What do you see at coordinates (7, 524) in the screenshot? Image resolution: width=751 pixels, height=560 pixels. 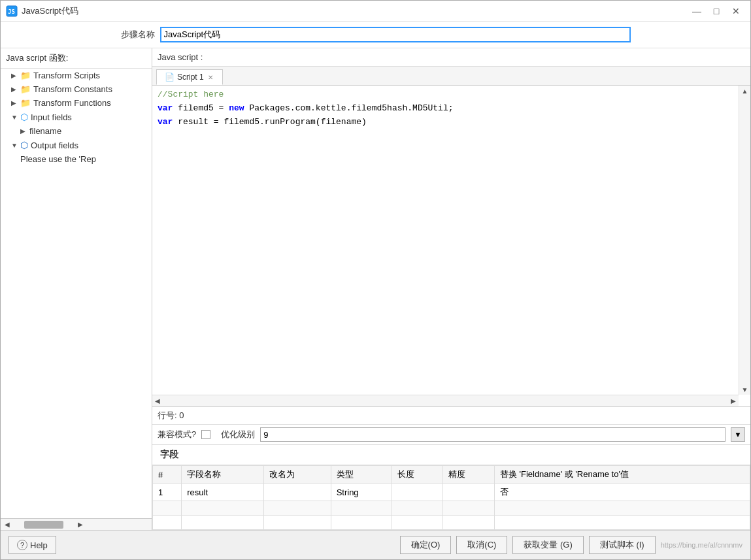 I see `scroll-left-arrow: ◀` at bounding box center [7, 524].